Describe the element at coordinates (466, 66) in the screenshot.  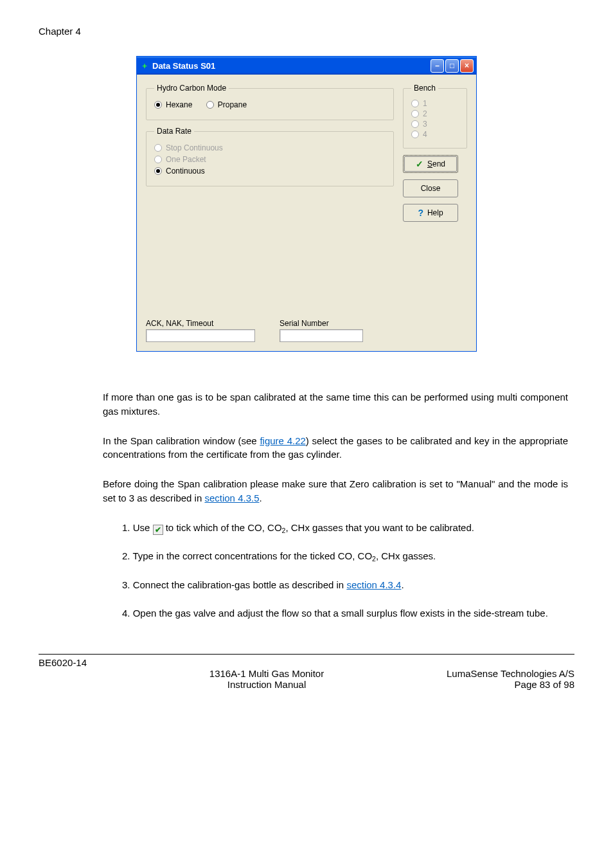
I see `close-button: ×` at that location.